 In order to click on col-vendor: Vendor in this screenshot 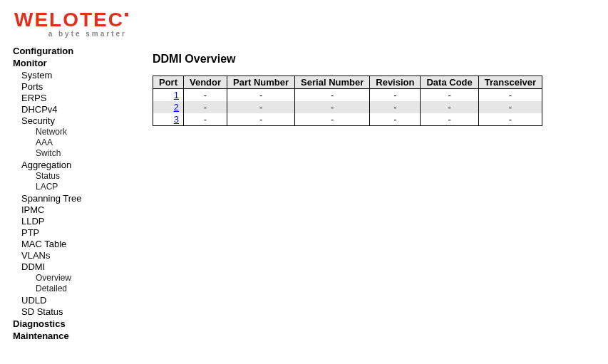, I will do `click(205, 83)`.